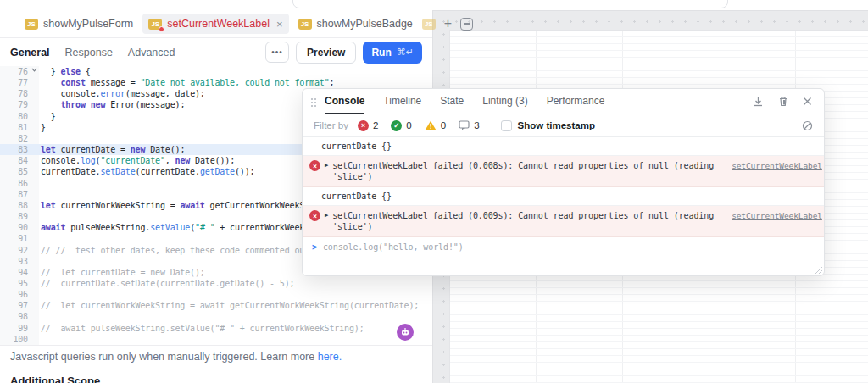  Describe the element at coordinates (19, 161) in the screenshot. I see `line-number: 84` at that location.